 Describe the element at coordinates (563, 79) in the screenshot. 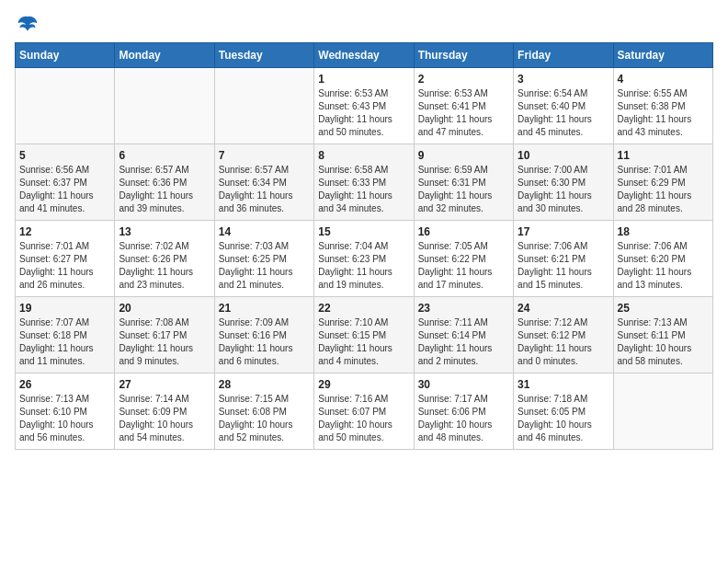

I see `day-number: 3` at that location.